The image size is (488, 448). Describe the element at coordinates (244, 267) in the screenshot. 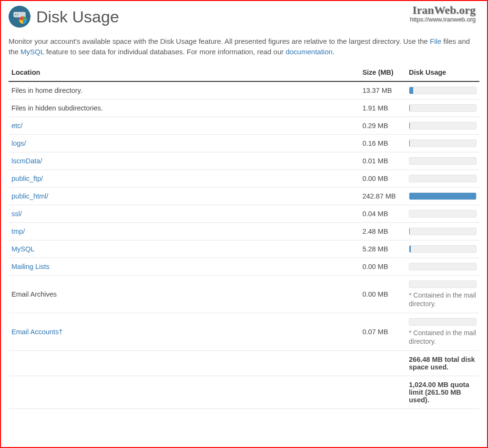

I see `table-row: Mailing Lists0.00 MB` at that location.